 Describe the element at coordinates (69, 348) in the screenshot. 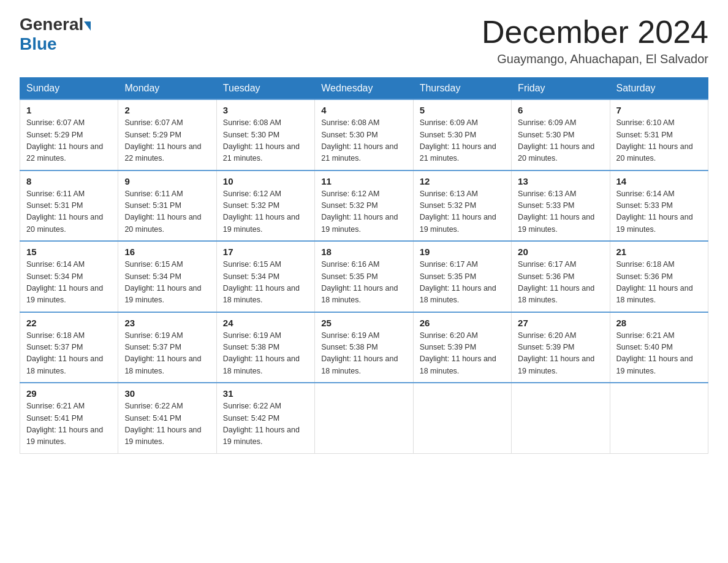

I see `calendar-cell: 22Sunrise: 6:18 AMSunset: 5:37 PMDayligh…` at that location.